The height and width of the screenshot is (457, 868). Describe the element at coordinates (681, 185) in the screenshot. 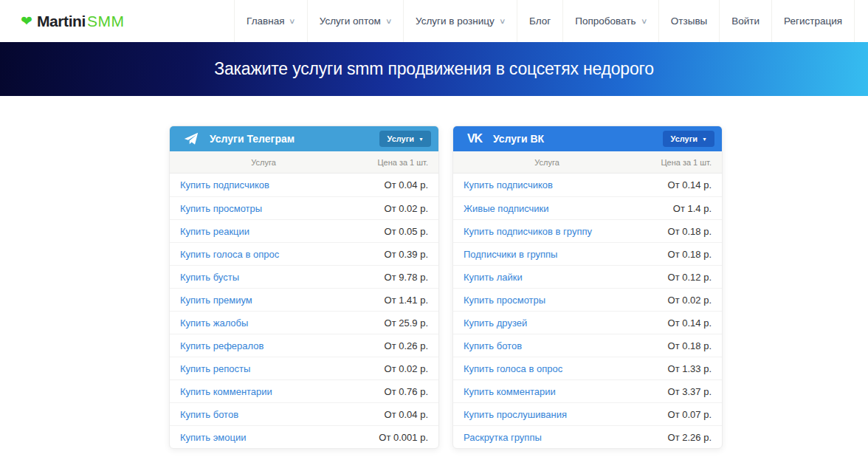

I see `price-value: От 0.14 р.` at that location.